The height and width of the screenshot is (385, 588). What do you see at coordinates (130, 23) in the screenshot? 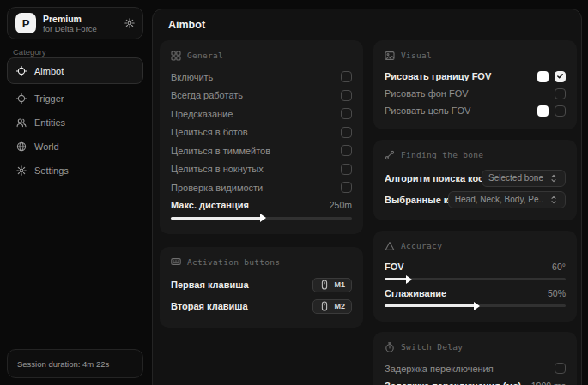
I see `gear-icon` at bounding box center [130, 23].